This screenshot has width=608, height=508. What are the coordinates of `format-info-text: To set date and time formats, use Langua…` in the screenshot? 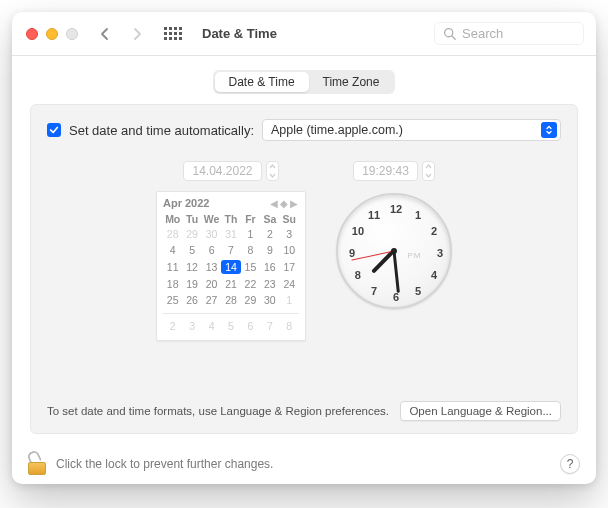 It's located at (218, 411).